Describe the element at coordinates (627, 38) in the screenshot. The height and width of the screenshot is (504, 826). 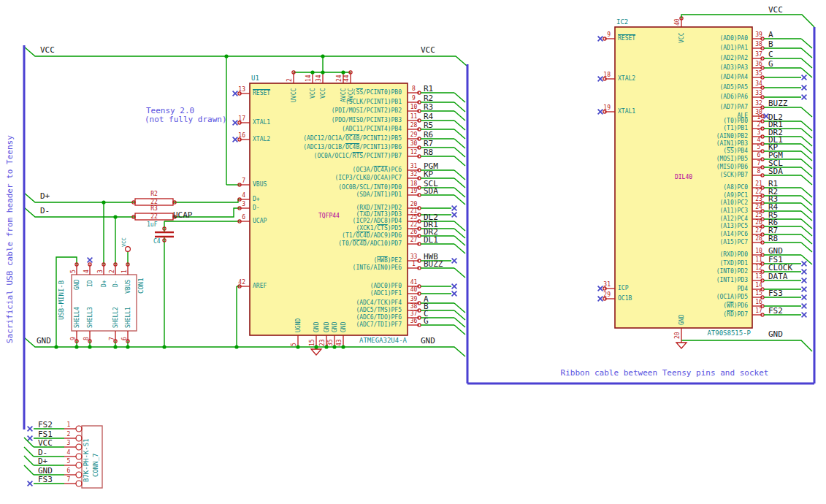
I see `pin-name: RESET` at that location.